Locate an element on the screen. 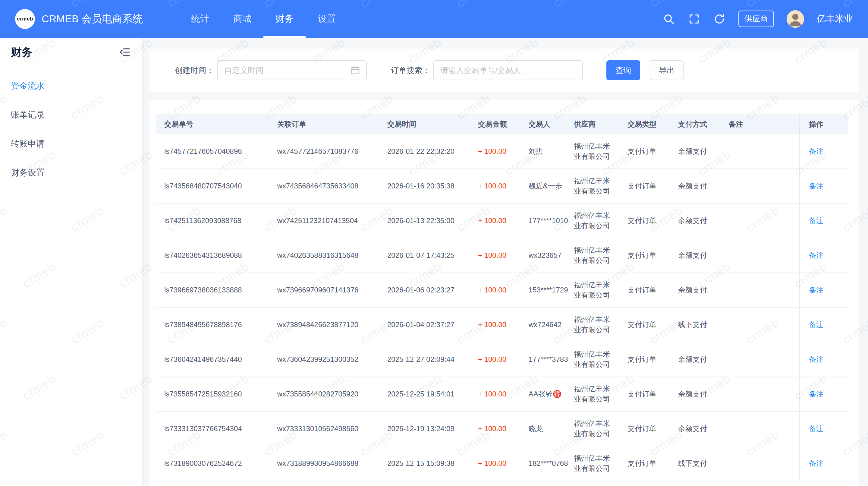 The image size is (868, 486). top-nav-item: 商城 is located at coordinates (243, 19).